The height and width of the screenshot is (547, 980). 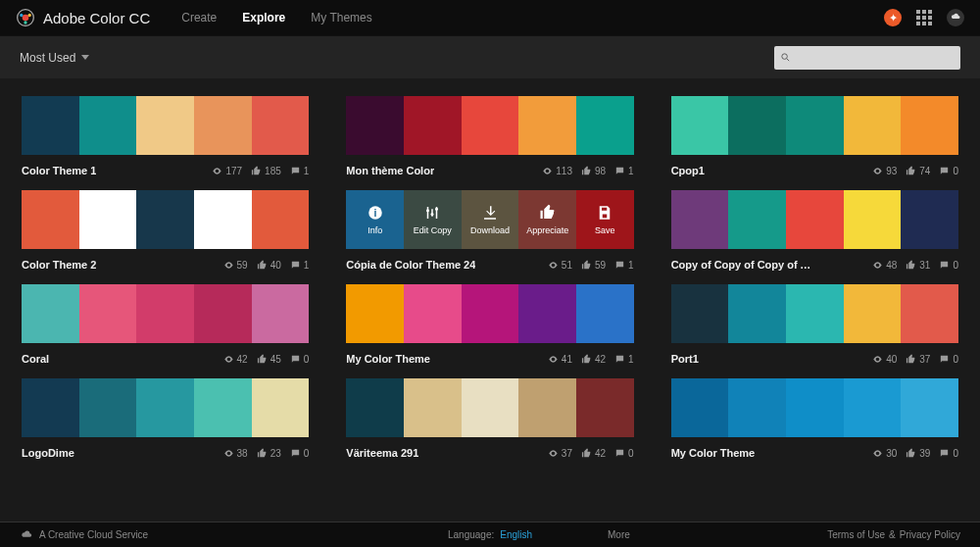 I want to click on likes-stat: 42, so click(x=594, y=359).